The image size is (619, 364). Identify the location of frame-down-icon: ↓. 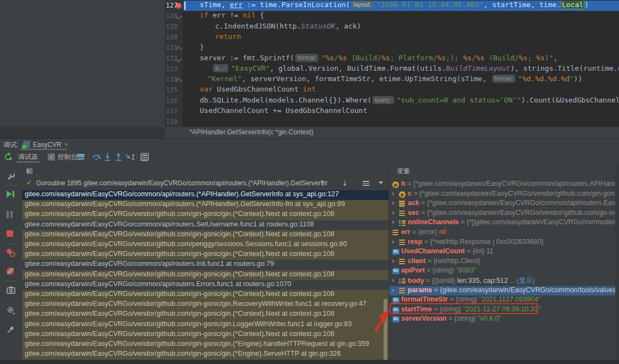
(345, 183).